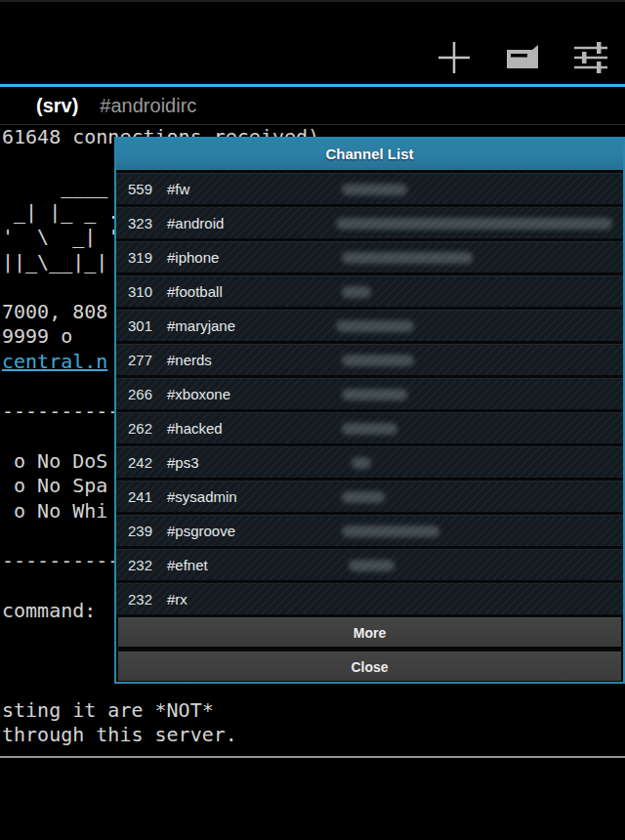 The image size is (625, 840). What do you see at coordinates (147, 463) in the screenshot?
I see `channel-user-count: 242` at bounding box center [147, 463].